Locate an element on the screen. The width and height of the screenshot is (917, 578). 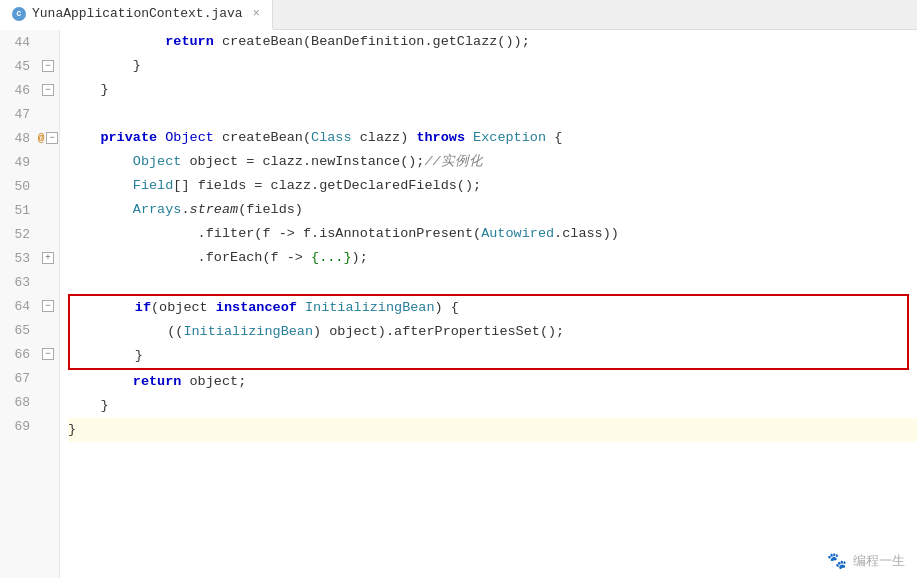
line-num-68: 68 is located at coordinates (18, 402).